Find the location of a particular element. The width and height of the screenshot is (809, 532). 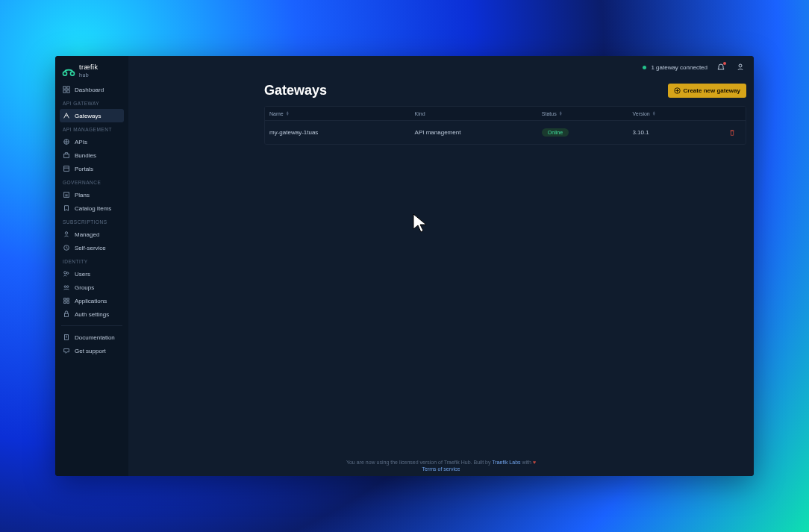

sidebar-item-label: APIs is located at coordinates (81, 142).